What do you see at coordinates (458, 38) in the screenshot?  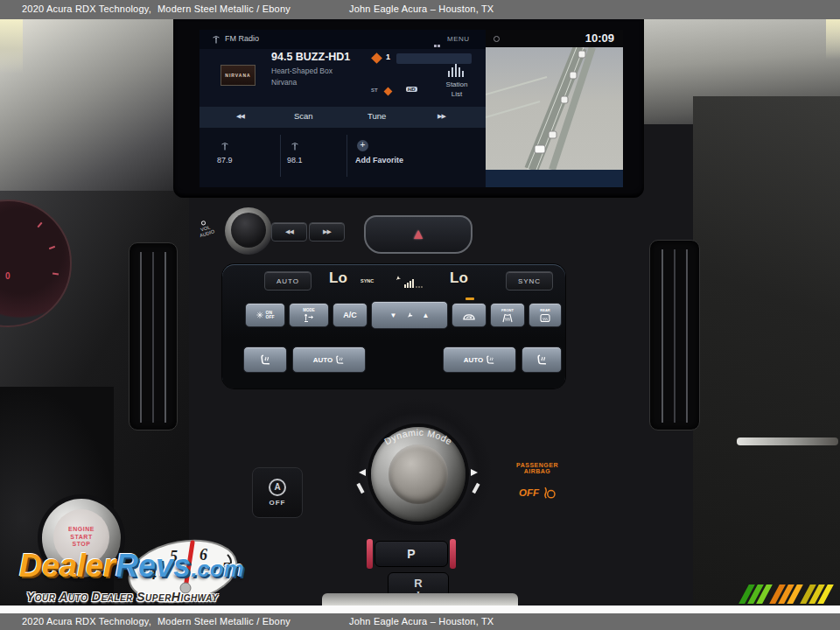 I see `menu-button: MENU` at bounding box center [458, 38].